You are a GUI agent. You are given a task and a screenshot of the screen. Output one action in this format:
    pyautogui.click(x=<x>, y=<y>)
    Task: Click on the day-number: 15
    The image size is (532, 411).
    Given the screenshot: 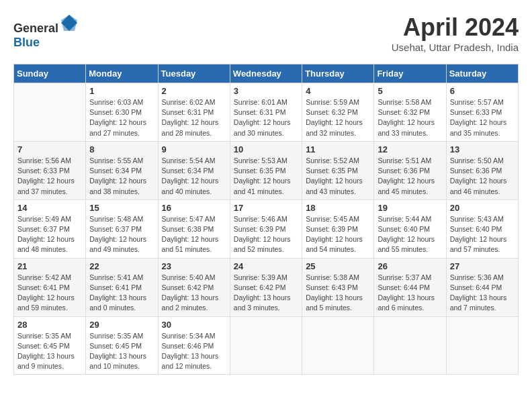 What is the action you would take?
    pyautogui.click(x=122, y=208)
    